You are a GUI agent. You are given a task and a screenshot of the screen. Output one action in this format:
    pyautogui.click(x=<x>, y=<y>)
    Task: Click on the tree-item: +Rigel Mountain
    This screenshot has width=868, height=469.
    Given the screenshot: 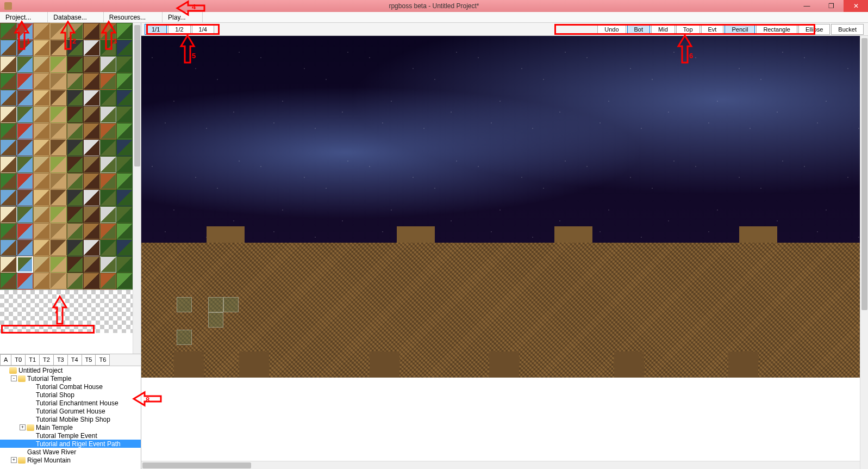 What is the action you would take?
    pyautogui.click(x=71, y=460)
    